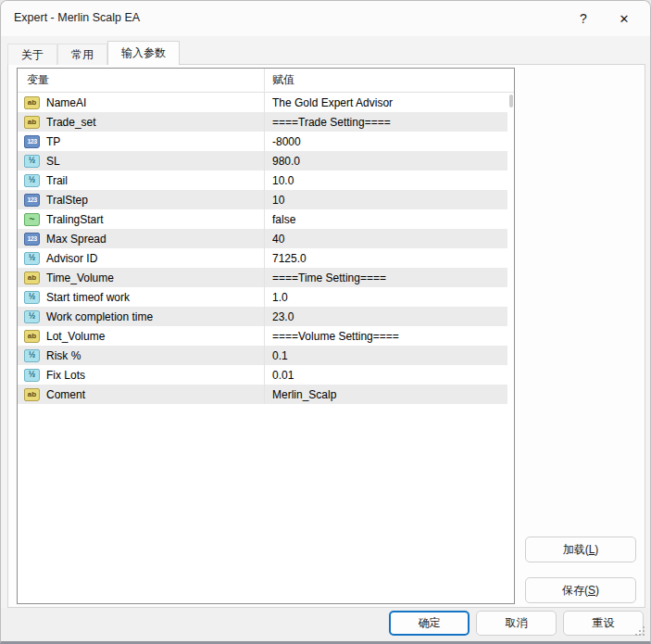  What do you see at coordinates (263, 219) in the screenshot?
I see `table-row: ~ TralingStart false` at bounding box center [263, 219].